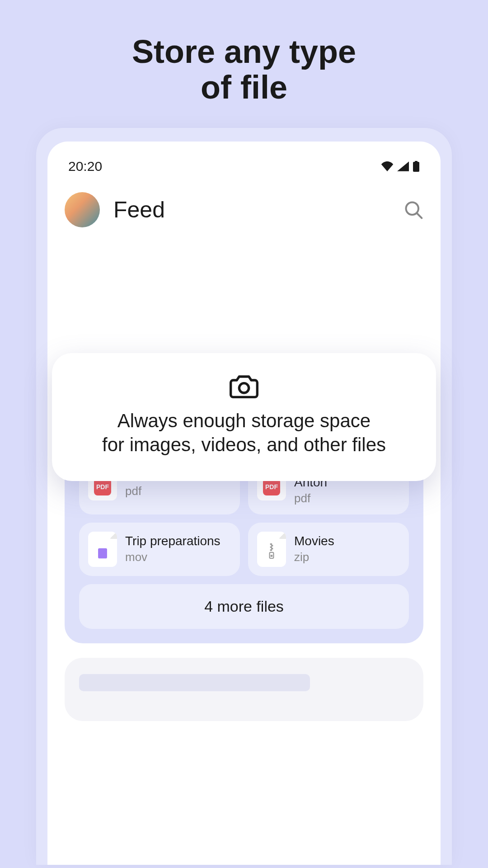  I want to click on more-files-button: 4 more files, so click(244, 607).